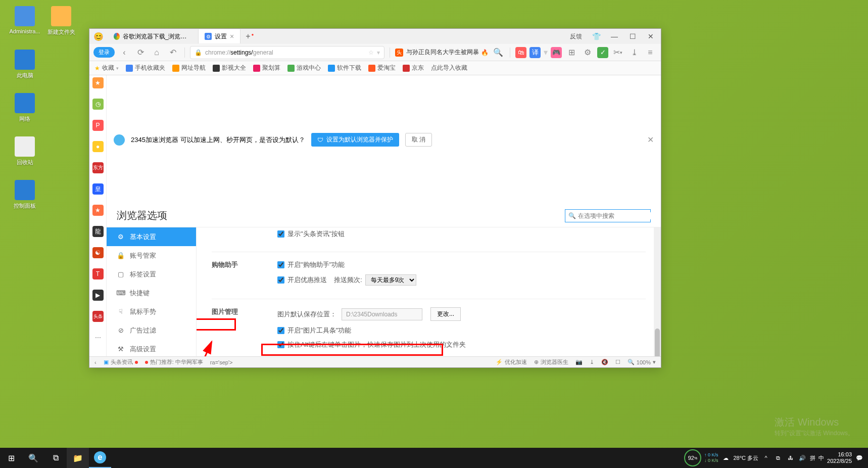 The image size is (868, 468). What do you see at coordinates (25, 108) in the screenshot?
I see `desktop-icon-network: 网络` at bounding box center [25, 108].